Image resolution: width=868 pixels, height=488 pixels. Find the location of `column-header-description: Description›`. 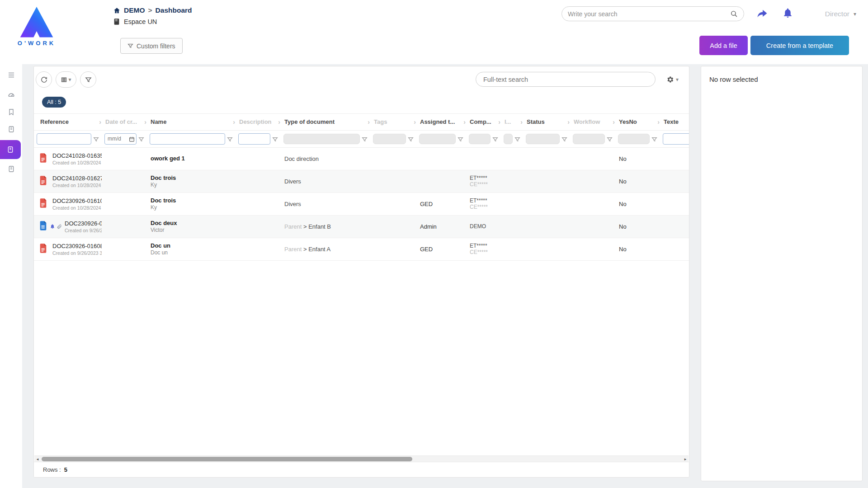

column-header-description: Description› is located at coordinates (258, 122).